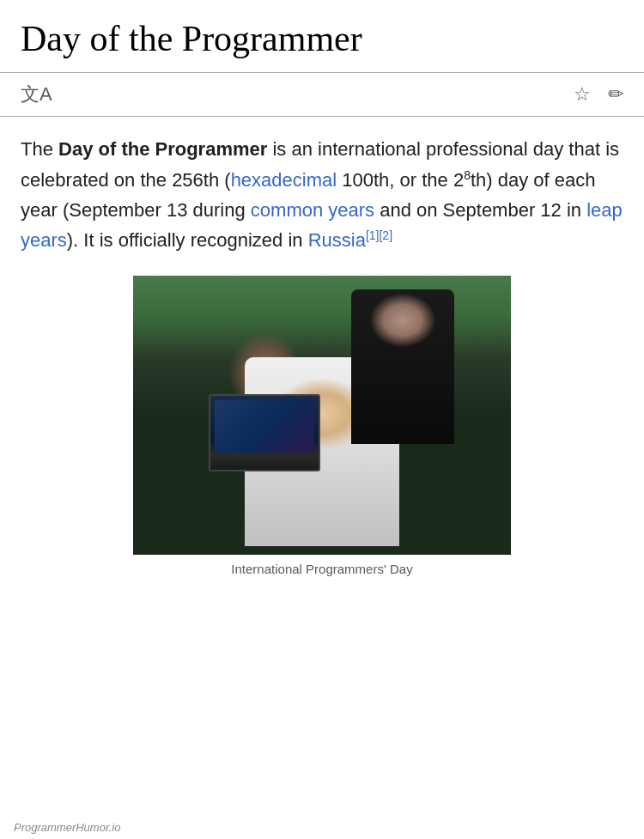 The image size is (644, 839). Describe the element at coordinates (582, 94) in the screenshot. I see `star-icon: ☆` at that location.